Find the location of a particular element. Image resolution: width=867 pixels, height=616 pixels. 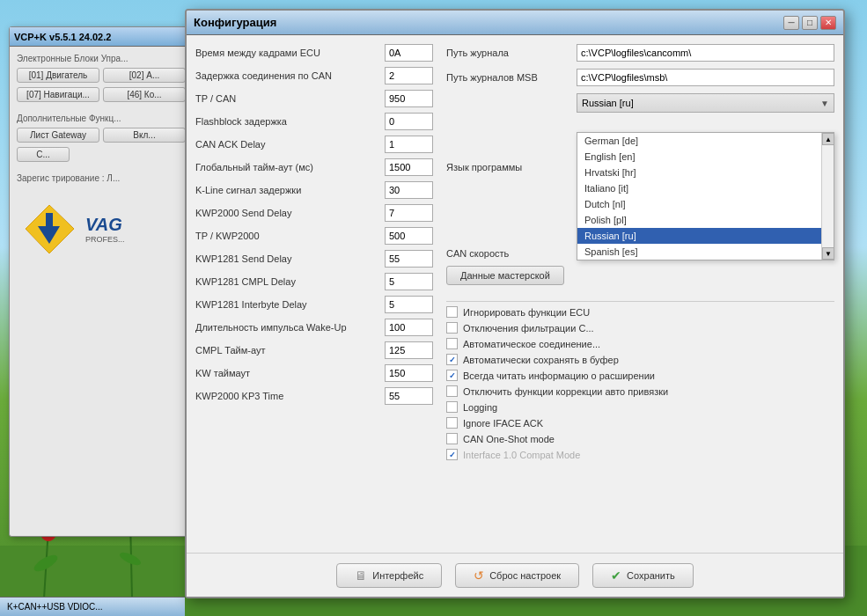

checkbox-row: Ignore IFACE ACK is located at coordinates (641, 422).